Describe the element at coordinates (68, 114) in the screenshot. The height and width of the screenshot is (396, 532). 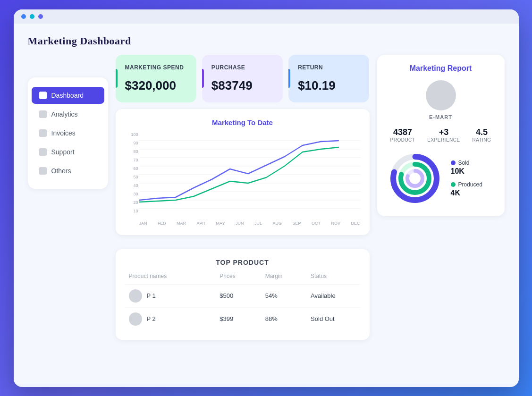
I see `sidebar-item-analytics: Analytics` at that location.